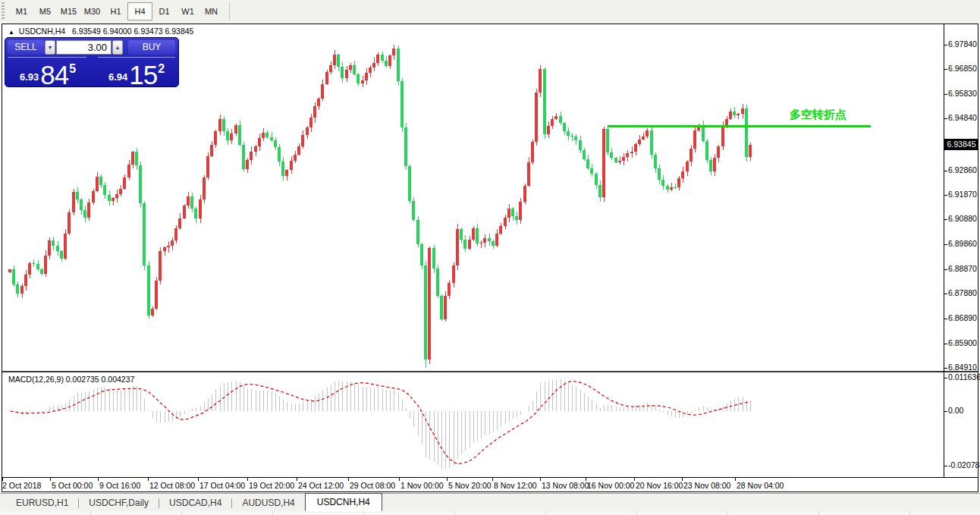 Image resolution: width=980 pixels, height=515 pixels. What do you see at coordinates (269, 503) in the screenshot?
I see `chart-tab-audusd: AUDUSD,H4` at bounding box center [269, 503].